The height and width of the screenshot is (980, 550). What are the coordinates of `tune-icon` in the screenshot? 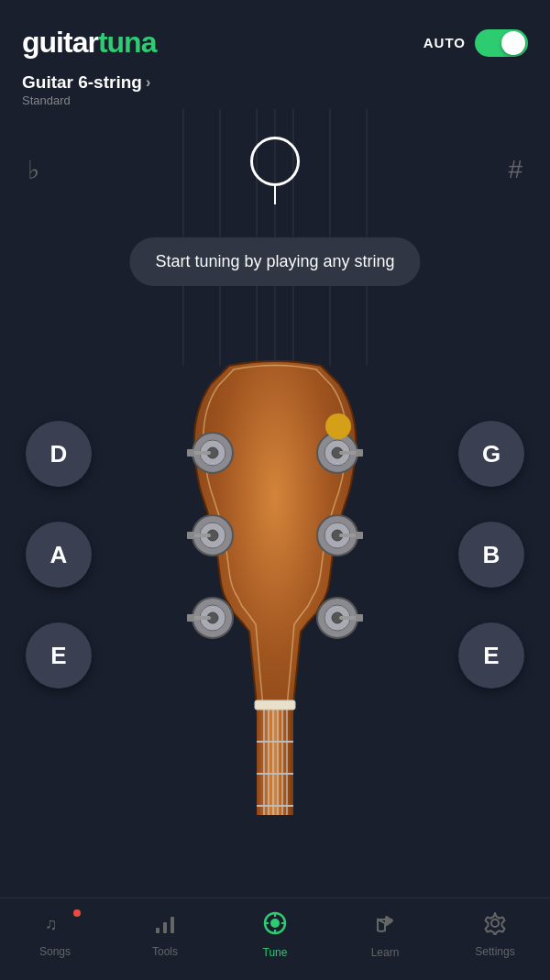 It's located at (275, 926).